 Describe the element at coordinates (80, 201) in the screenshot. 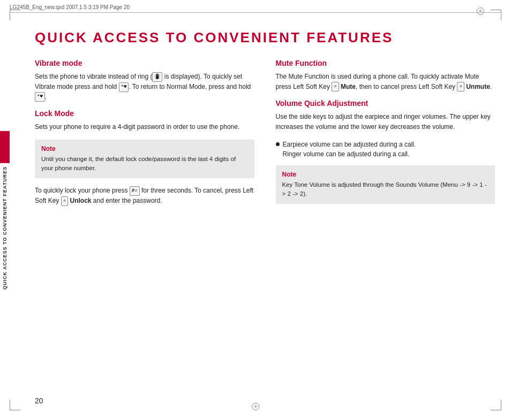

I see `unlock-label: Unlock` at that location.